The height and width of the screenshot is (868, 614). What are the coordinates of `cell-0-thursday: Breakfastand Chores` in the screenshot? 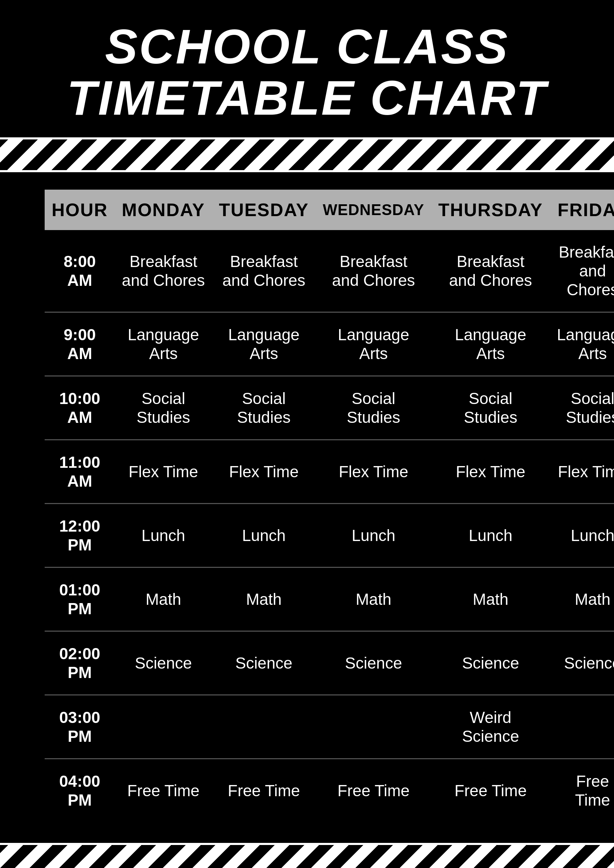 It's located at (490, 271).